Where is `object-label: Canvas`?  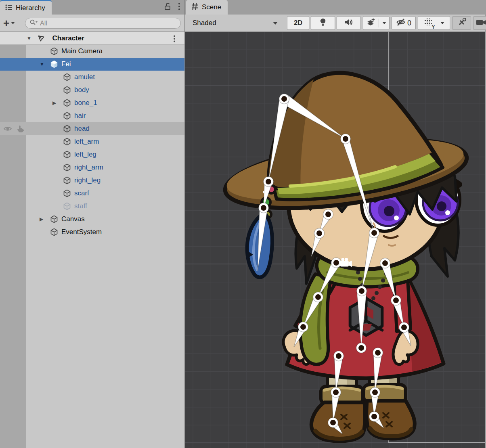 object-label: Canvas is located at coordinates (73, 219).